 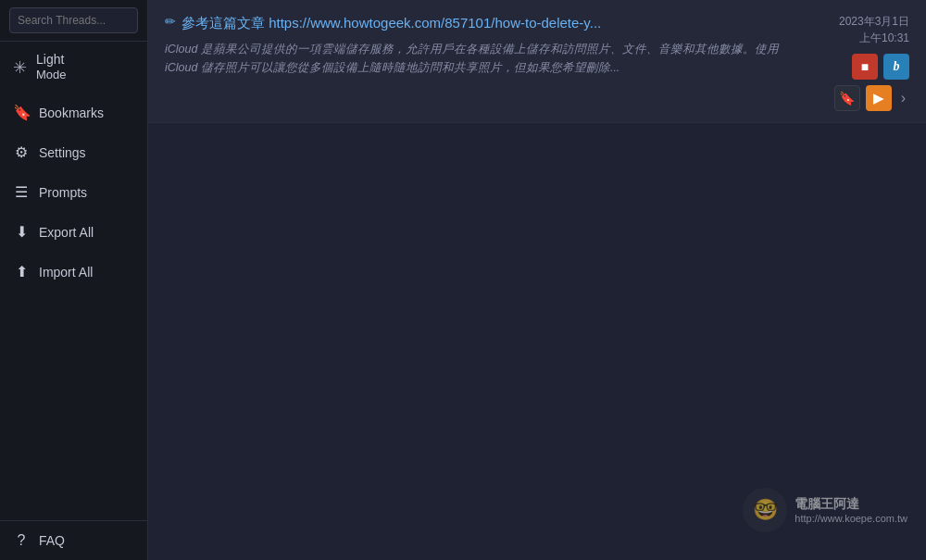 What do you see at coordinates (872, 82) in the screenshot?
I see `thread-actions: ■ b 🔖 ▶ ›` at bounding box center [872, 82].